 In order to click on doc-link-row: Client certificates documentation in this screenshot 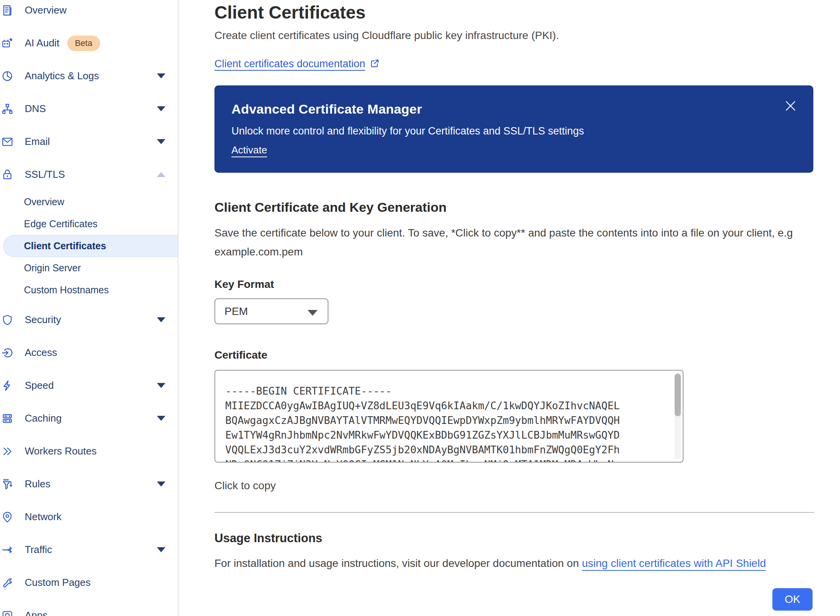, I will do `click(514, 64)`.